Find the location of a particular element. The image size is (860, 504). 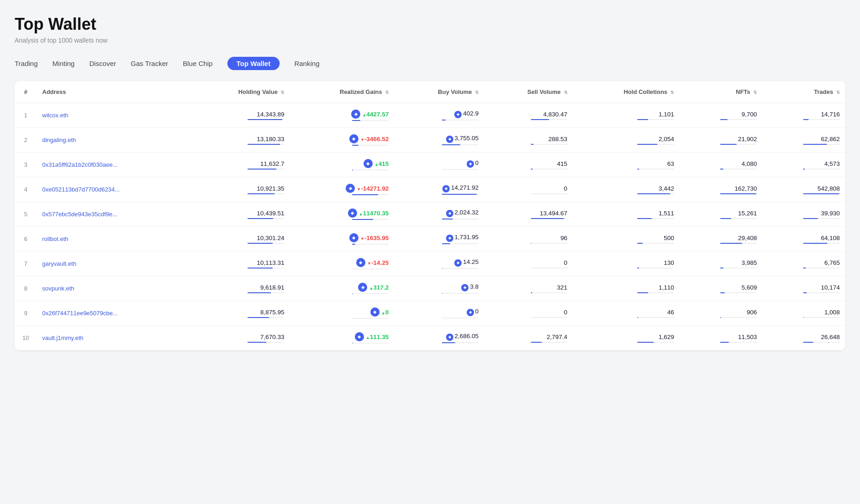

tab-top-wallet: Top Wallet is located at coordinates (254, 63).